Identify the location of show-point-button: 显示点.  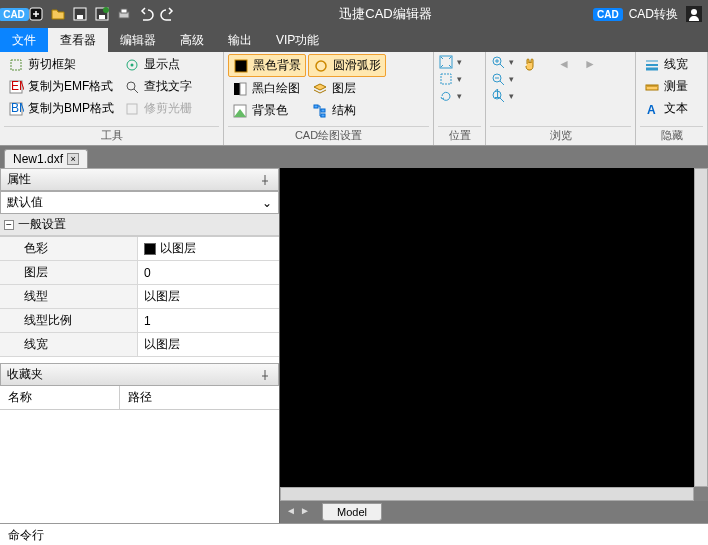
(158, 64).